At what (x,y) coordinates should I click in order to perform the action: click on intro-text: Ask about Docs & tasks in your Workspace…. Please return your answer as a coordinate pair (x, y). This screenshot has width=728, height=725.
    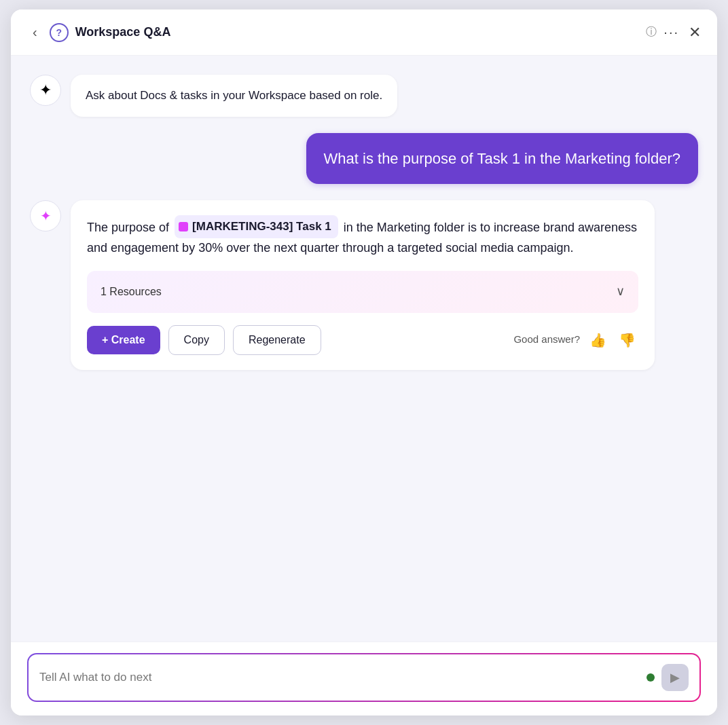
    Looking at the image, I should click on (234, 95).